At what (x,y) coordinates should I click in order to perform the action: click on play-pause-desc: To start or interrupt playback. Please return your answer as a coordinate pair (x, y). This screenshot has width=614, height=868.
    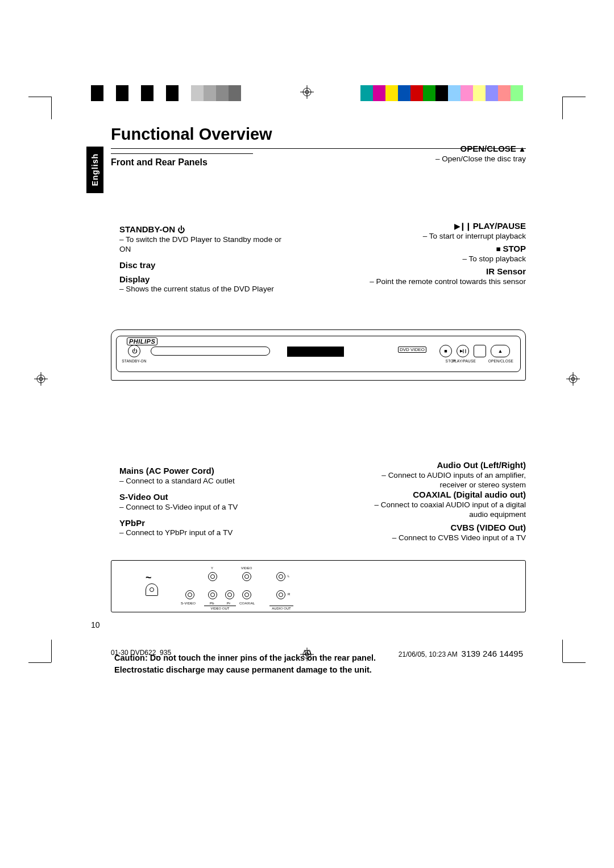
    Looking at the image, I should click on (478, 236).